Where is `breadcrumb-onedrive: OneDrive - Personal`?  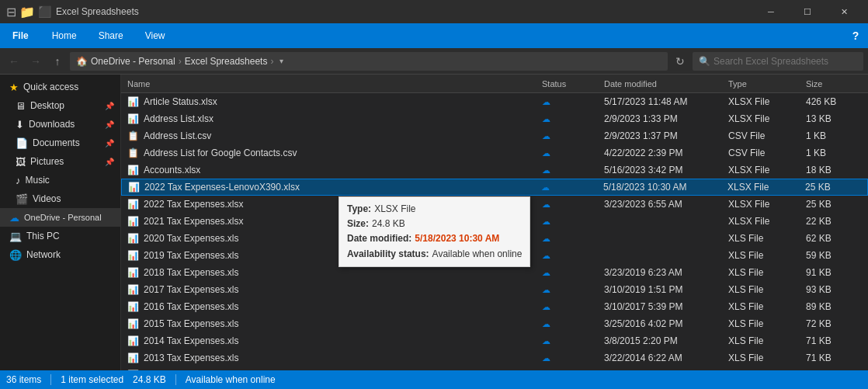 breadcrumb-onedrive: OneDrive - Personal is located at coordinates (134, 61).